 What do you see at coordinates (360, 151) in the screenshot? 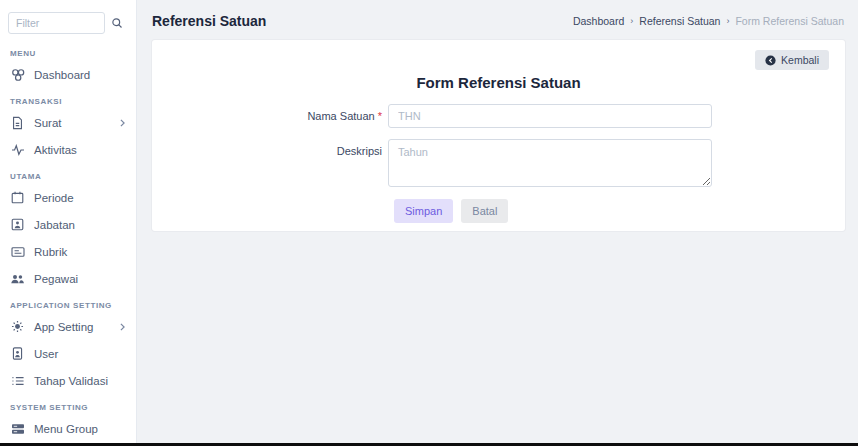
I see `label-text: Deskripsi` at bounding box center [360, 151].